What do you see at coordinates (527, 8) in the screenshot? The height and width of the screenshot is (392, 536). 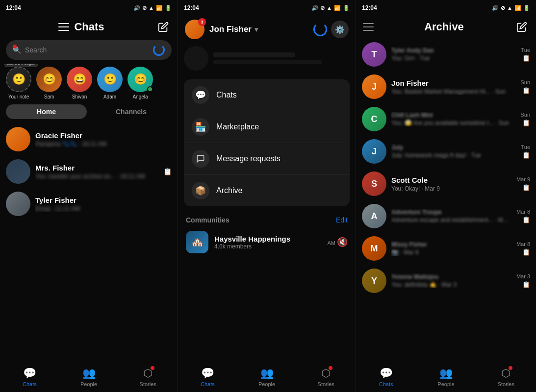 I see `battery-icon-3: 🔋` at bounding box center [527, 8].